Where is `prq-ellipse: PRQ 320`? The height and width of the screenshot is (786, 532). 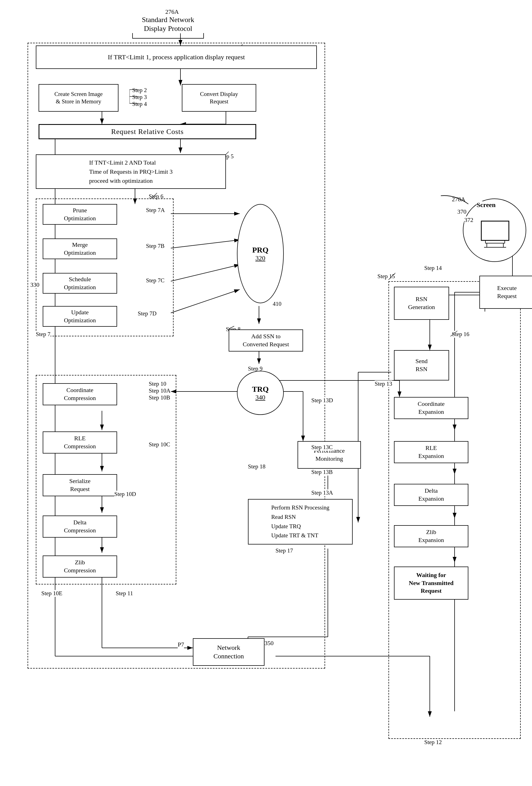 prq-ellipse: PRQ 320 is located at coordinates (260, 254).